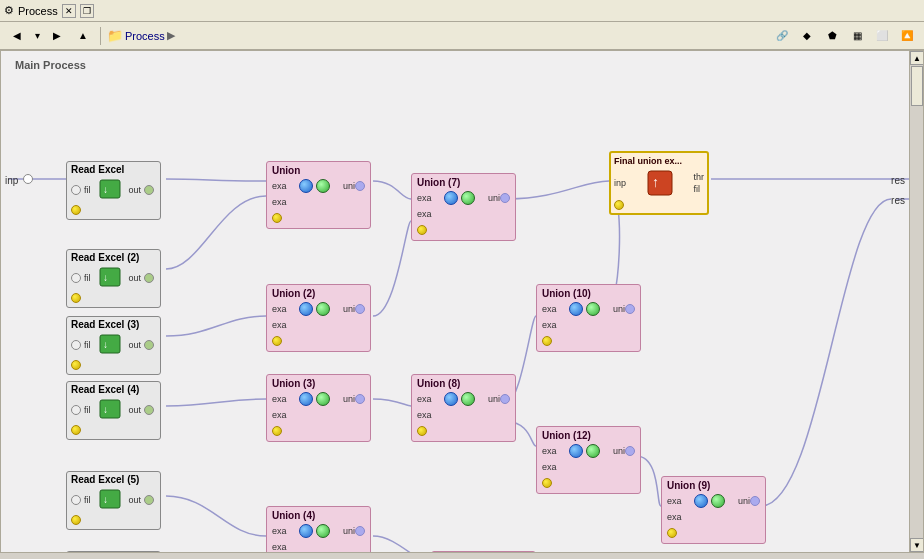 The height and width of the screenshot is (559, 924). Describe the element at coordinates (318, 516) in the screenshot. I see `union-4-title: Union (4)` at that location.